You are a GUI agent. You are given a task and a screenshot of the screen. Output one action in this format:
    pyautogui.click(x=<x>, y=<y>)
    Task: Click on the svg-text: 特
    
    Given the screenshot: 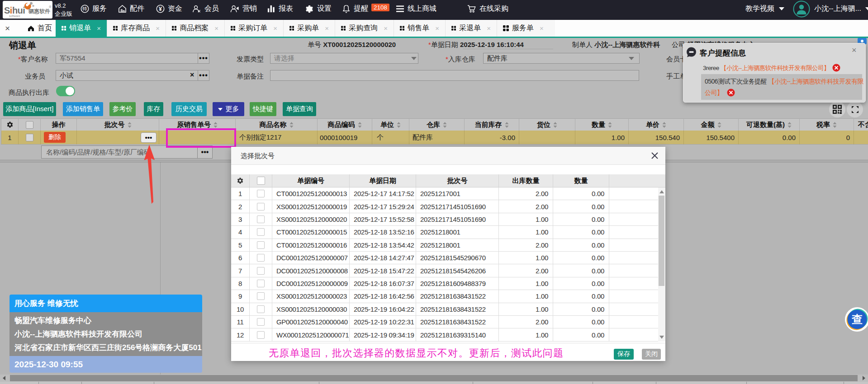 What is the action you would take?
    pyautogui.click(x=85, y=9)
    